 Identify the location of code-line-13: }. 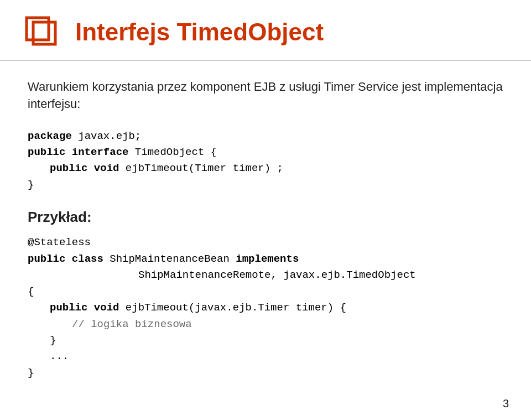
(266, 373).